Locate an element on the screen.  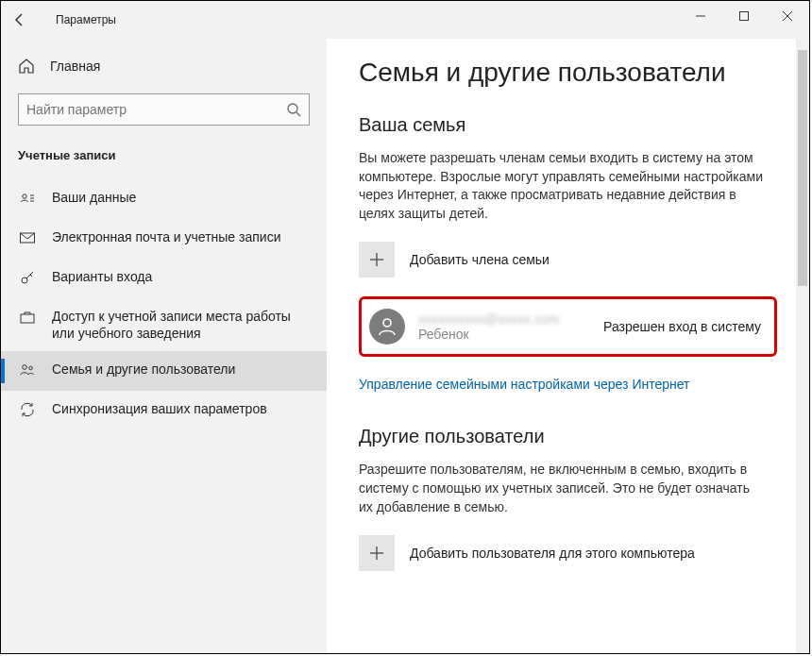
nav-label: Семья и другие пользователи is located at coordinates (181, 369).